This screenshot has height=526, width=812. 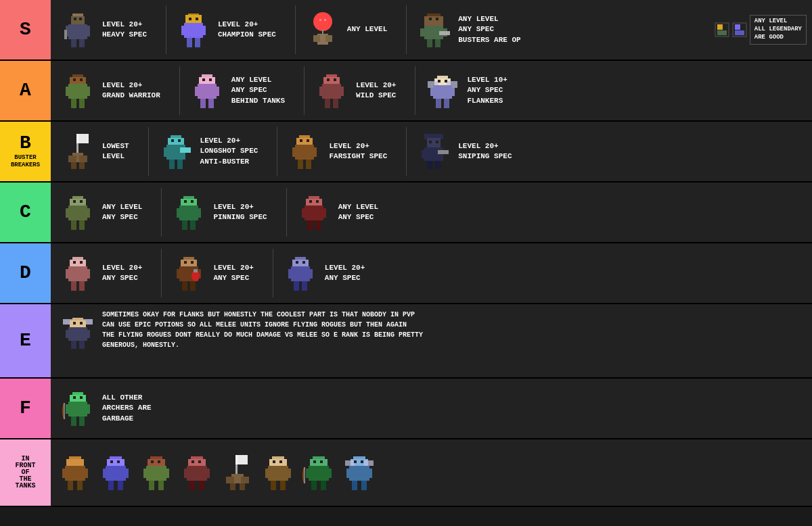 I want to click on c-desc-2: LEVEL 20+PINNING SPEC, so click(x=240, y=212).